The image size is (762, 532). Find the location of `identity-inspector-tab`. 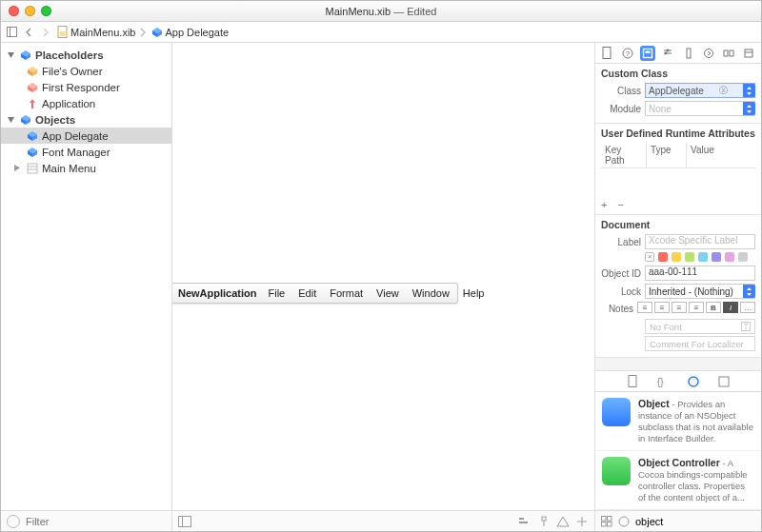

identity-inspector-tab is located at coordinates (648, 53).